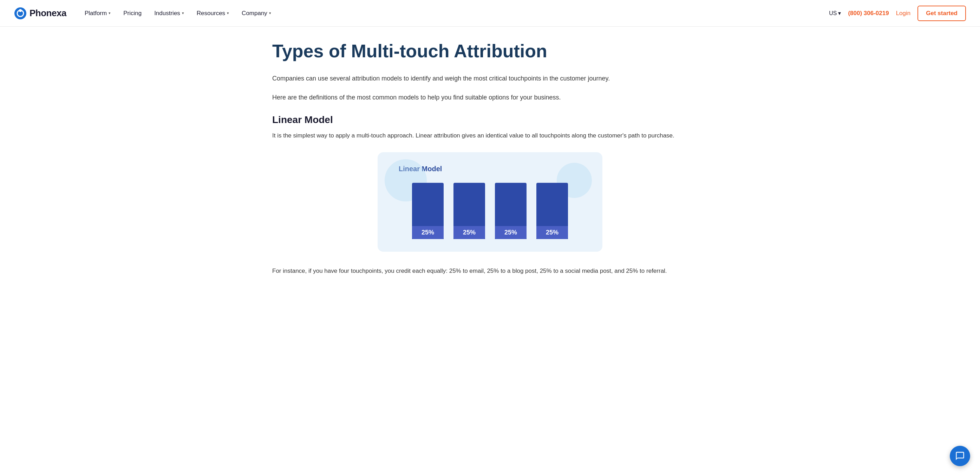  Describe the element at coordinates (454, 13) in the screenshot. I see `nav-links: Platform ▾ Pricing Industries ▾ Resource…` at that location.